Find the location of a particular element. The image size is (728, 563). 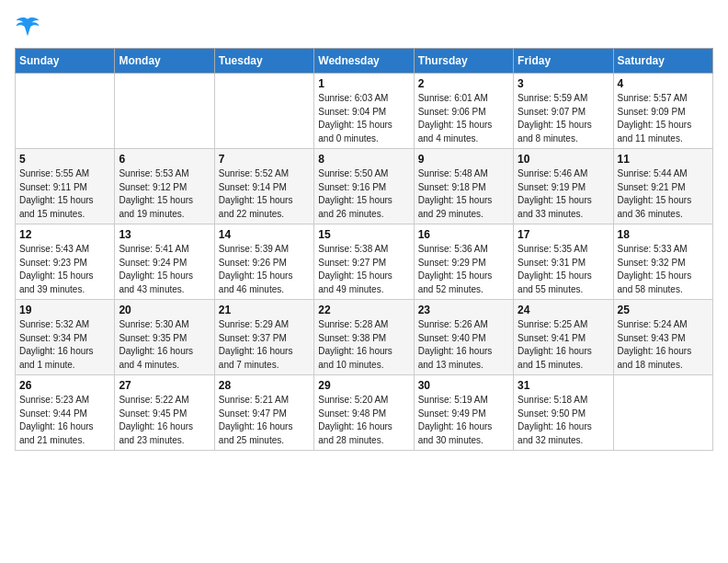

day-number: 1 is located at coordinates (364, 84).